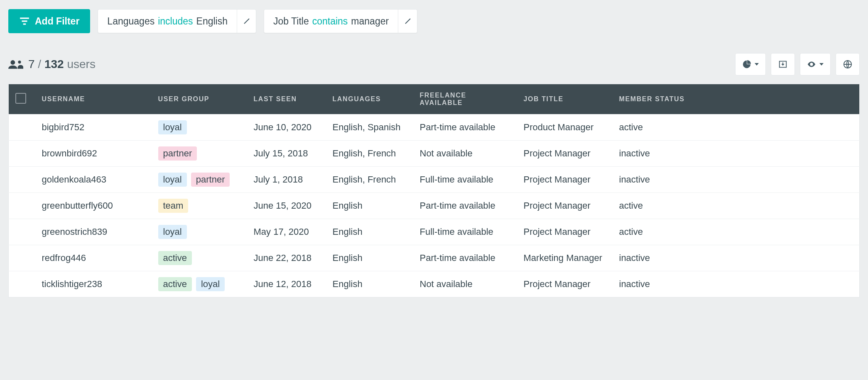  Describe the element at coordinates (747, 64) in the screenshot. I see `pie-chart-icon` at that location.